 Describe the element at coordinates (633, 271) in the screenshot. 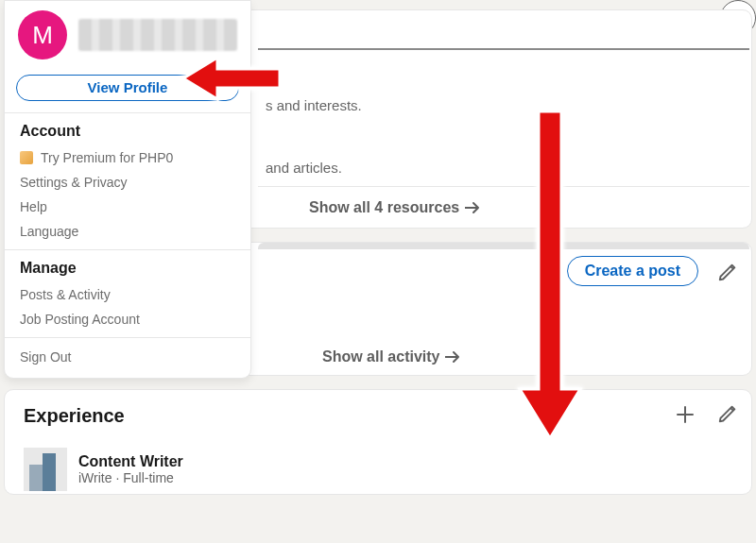

I see `create-post-button: Create a post` at that location.